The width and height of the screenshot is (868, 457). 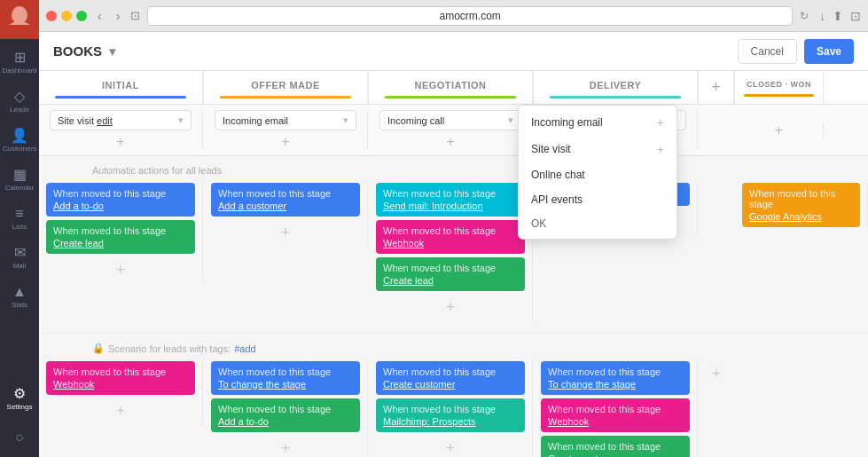 What do you see at coordinates (598, 200) in the screenshot?
I see `dropdown-item-api-events: API events` at bounding box center [598, 200].